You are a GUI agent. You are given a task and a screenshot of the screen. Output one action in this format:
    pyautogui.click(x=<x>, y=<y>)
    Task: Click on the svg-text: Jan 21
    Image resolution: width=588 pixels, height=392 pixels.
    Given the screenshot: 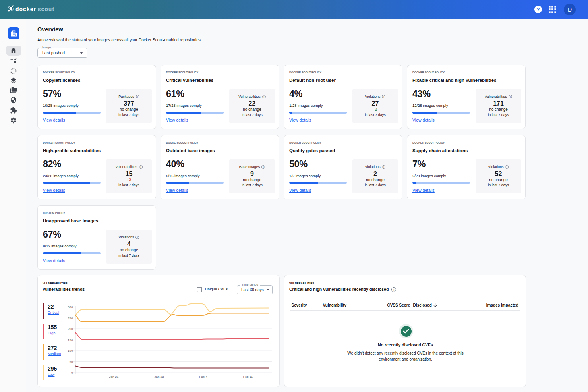 What is the action you would take?
    pyautogui.click(x=114, y=377)
    